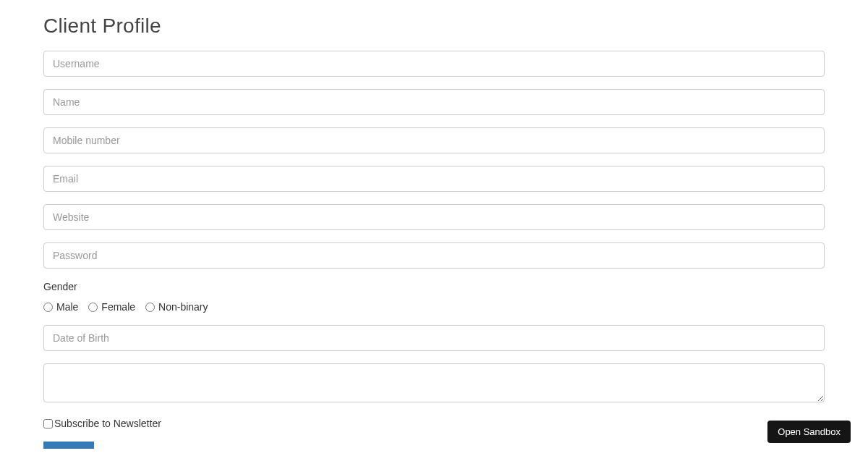 This screenshot has height=456, width=868. Describe the element at coordinates (434, 179) in the screenshot. I see `email-input` at that location.